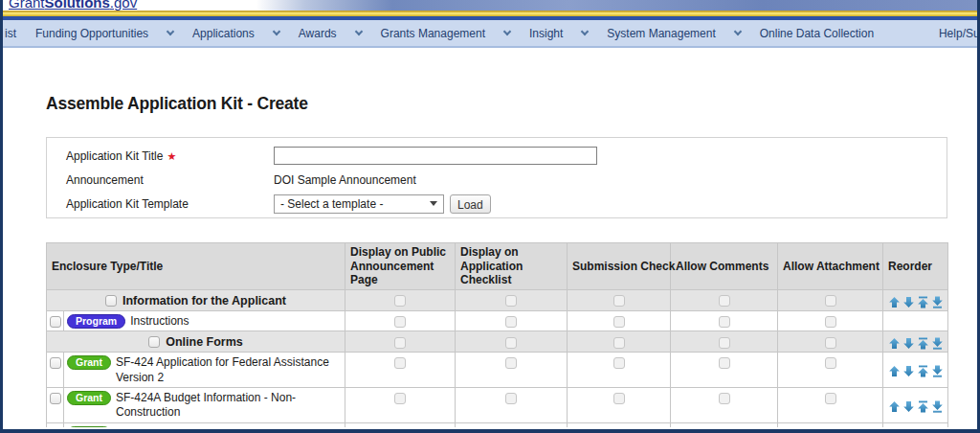 The image size is (980, 433). What do you see at coordinates (123, 6) in the screenshot?
I see `logo-gov: .gov` at bounding box center [123, 6].